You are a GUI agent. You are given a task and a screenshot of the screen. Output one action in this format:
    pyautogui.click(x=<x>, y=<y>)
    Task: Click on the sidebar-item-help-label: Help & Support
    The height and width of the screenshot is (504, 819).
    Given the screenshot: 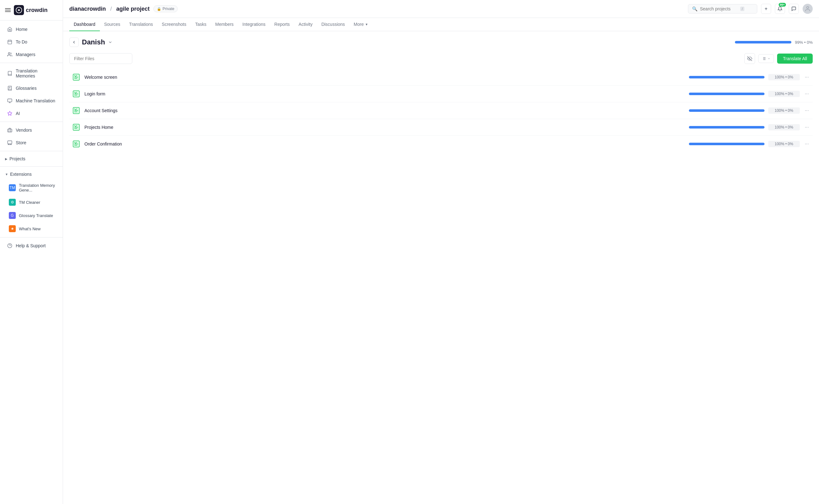 What is the action you would take?
    pyautogui.click(x=31, y=246)
    